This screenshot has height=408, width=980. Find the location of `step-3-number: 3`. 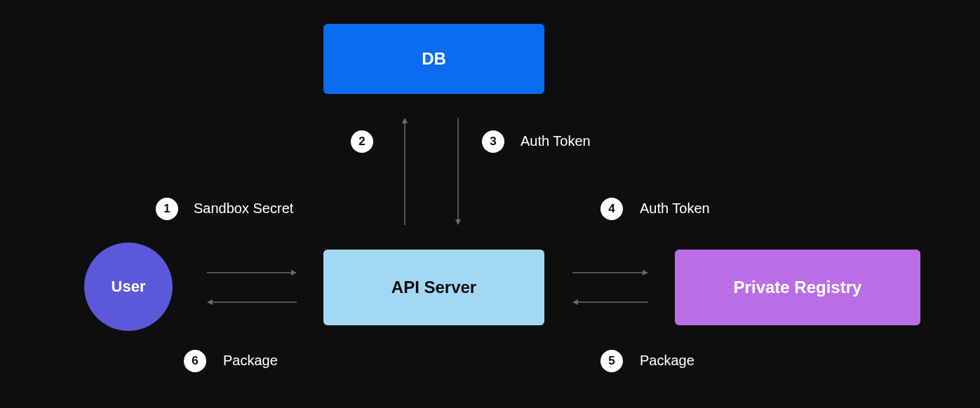

step-3-number: 3 is located at coordinates (492, 142).